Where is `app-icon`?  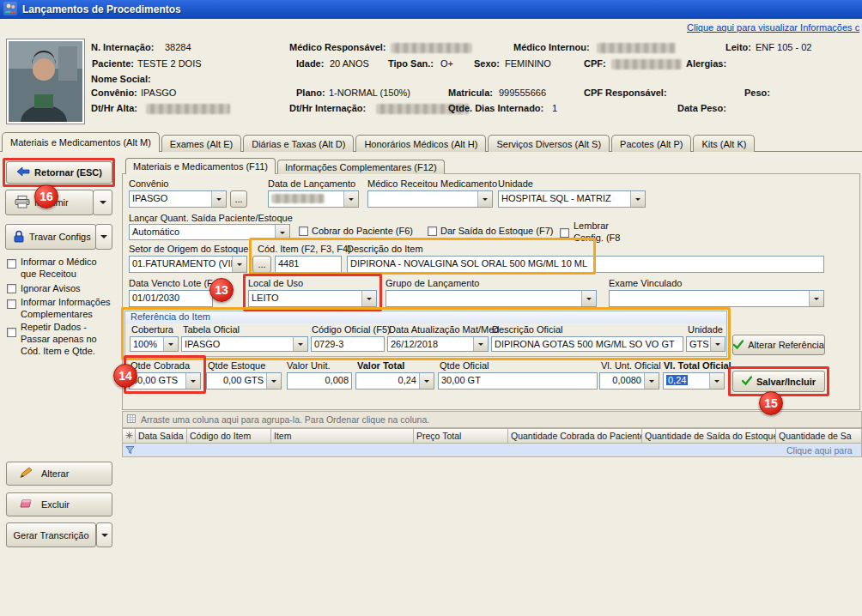 app-icon is located at coordinates (10, 9).